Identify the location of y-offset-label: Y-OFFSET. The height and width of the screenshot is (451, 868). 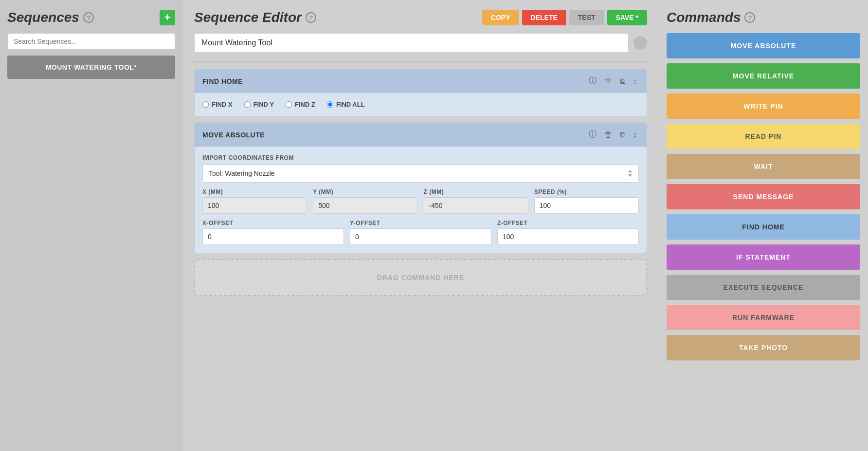
(420, 223).